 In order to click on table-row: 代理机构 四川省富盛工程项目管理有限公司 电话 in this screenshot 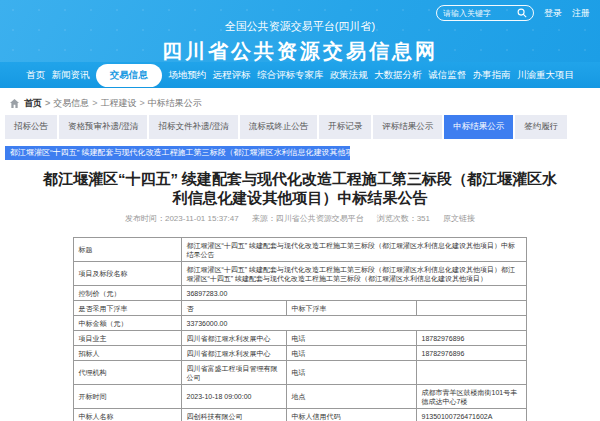, I will do `click(300, 373)`.